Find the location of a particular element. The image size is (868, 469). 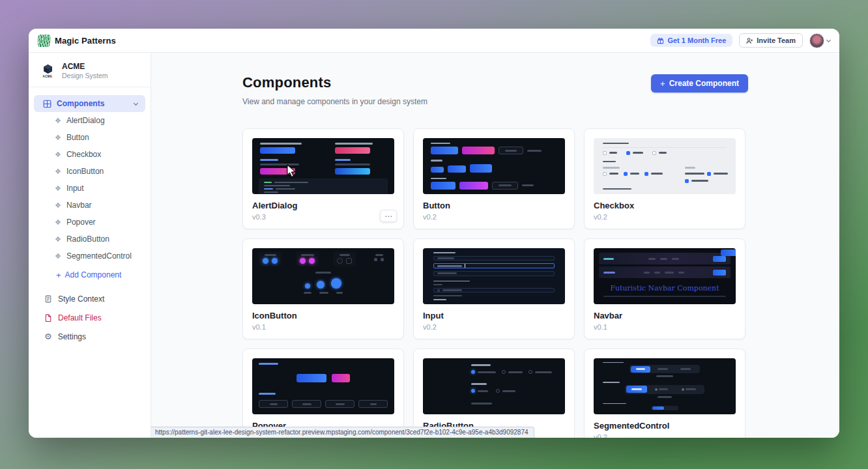

thumb-navbar-partial-button is located at coordinates (729, 253).